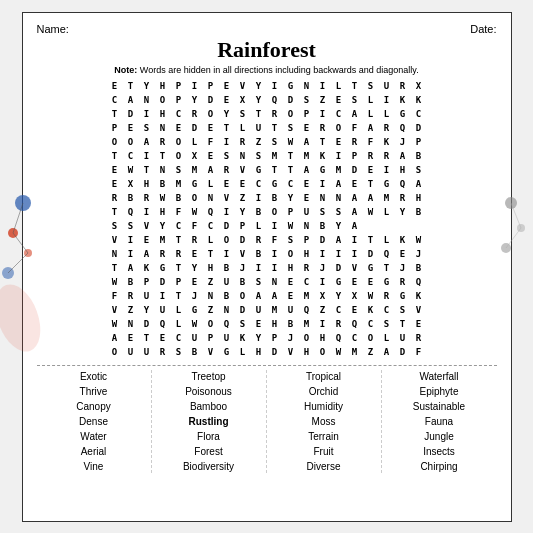 This screenshot has width=533, height=533. What do you see at coordinates (209, 406) in the screenshot?
I see `word-item: Bamboo` at bounding box center [209, 406].